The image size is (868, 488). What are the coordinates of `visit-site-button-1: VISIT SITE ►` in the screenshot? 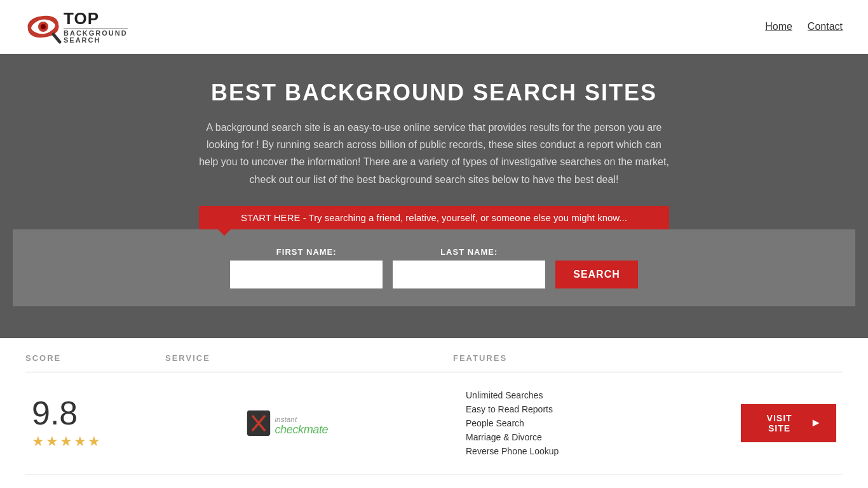 It's located at (789, 423).